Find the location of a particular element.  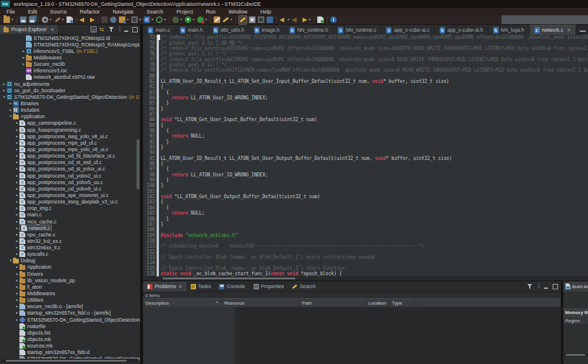

menu-item-search: Search is located at coordinates (155, 12).